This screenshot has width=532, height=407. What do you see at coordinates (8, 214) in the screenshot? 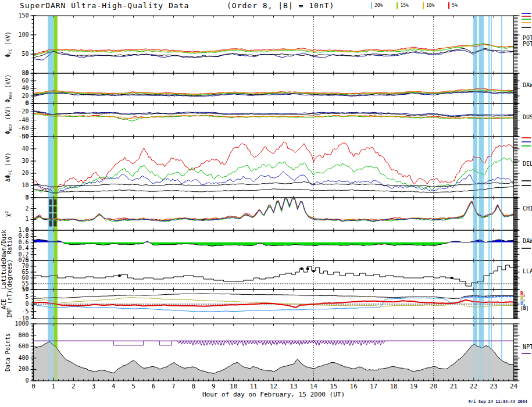
I see `svg-text: χ2` at bounding box center [8, 214].